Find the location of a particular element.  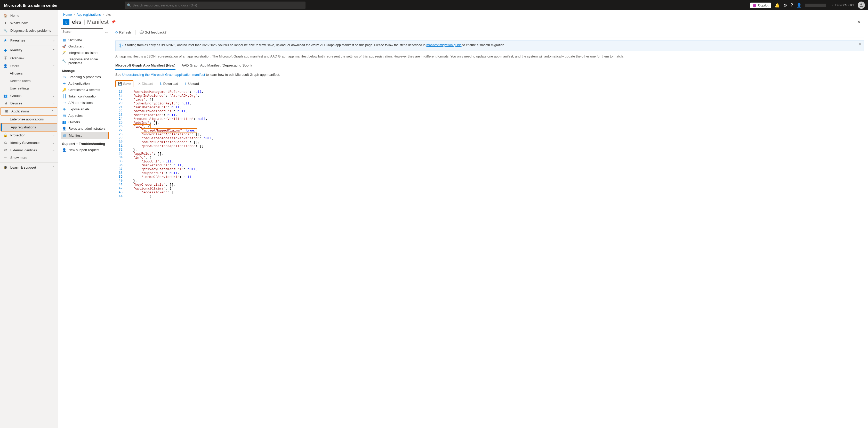

menu-overview: ▦Overview is located at coordinates (85, 40).